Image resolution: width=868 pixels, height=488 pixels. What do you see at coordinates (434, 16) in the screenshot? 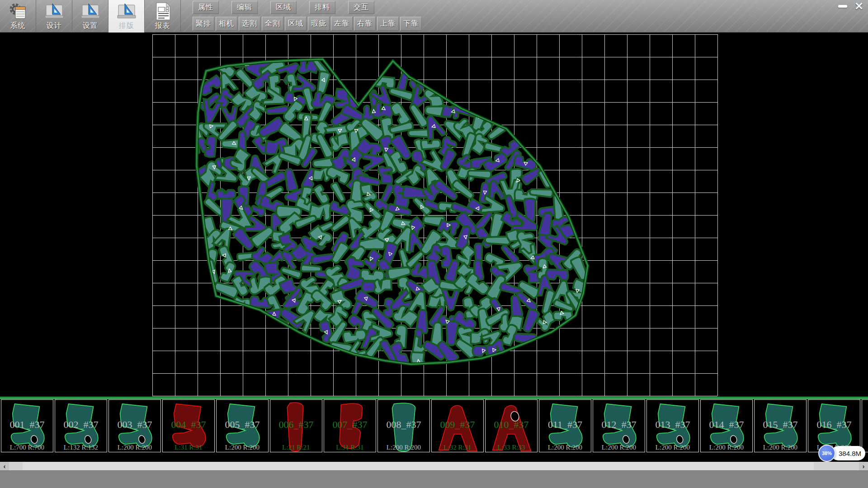
I see `toolbar: 系统设计设置排版报表 属性编辑区域排料交互 聚排相机选割全割区域瑕疵左靠右靠上靠…` at bounding box center [434, 16].